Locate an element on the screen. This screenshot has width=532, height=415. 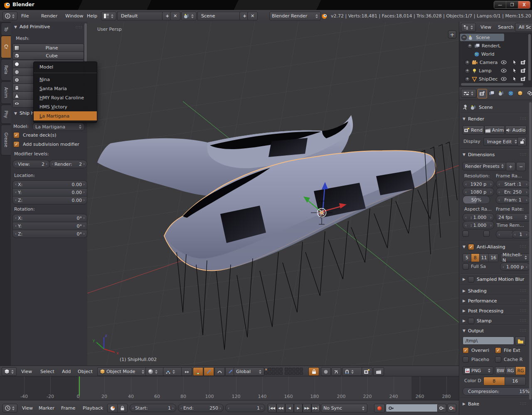
opengl-render-anim-button is located at coordinates (379, 371).